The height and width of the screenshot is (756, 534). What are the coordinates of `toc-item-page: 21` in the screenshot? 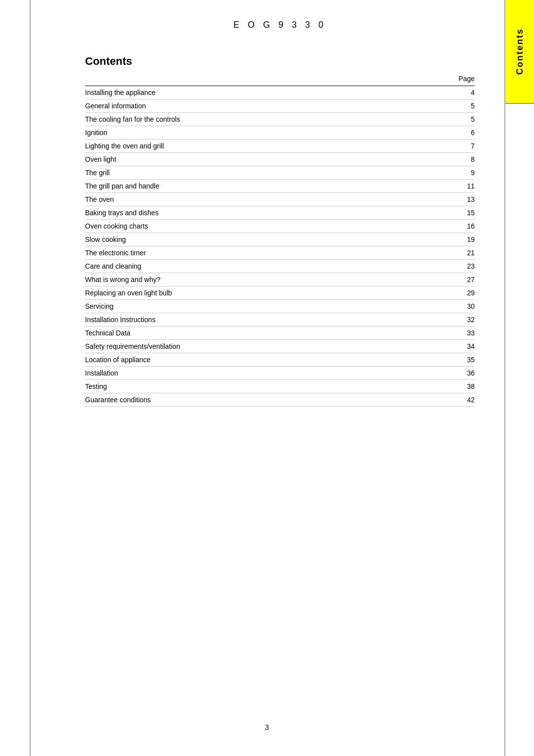 It's located at (444, 253).